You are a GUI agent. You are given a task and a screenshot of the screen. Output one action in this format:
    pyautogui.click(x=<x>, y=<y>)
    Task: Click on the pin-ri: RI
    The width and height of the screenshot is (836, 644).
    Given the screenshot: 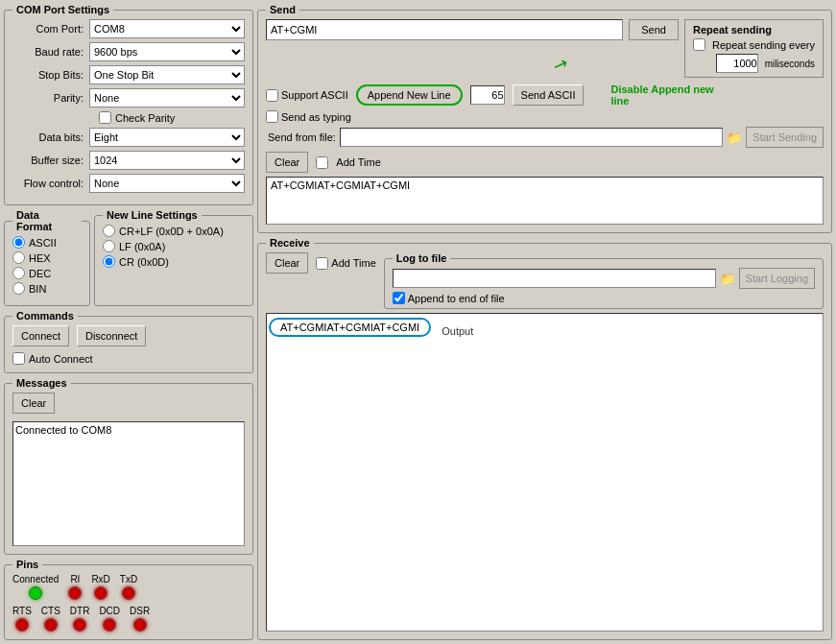 What is the action you would take?
    pyautogui.click(x=75, y=587)
    